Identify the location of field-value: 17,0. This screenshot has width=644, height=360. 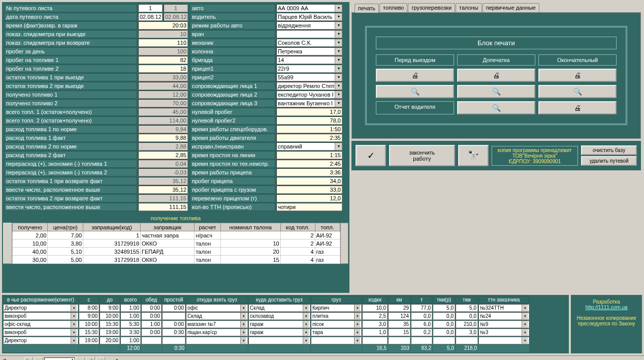
(309, 112).